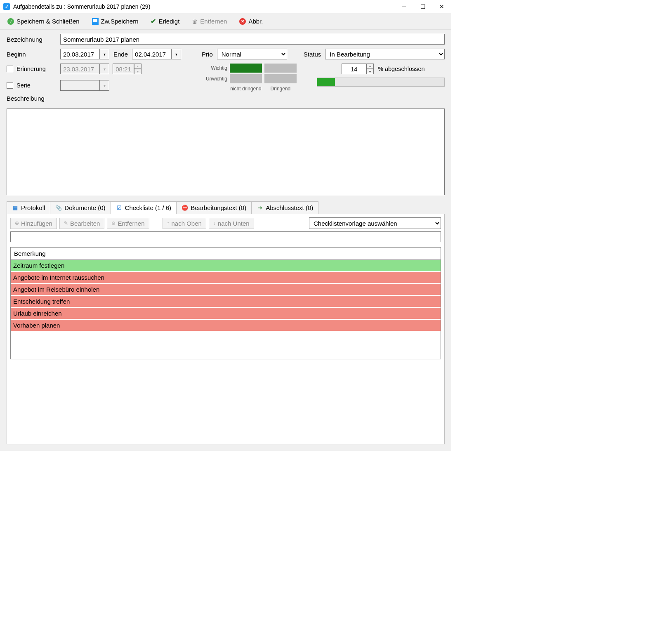 Image resolution: width=646 pixels, height=644 pixels. I want to click on matrix-cell-unwichtig-dringend, so click(281, 79).